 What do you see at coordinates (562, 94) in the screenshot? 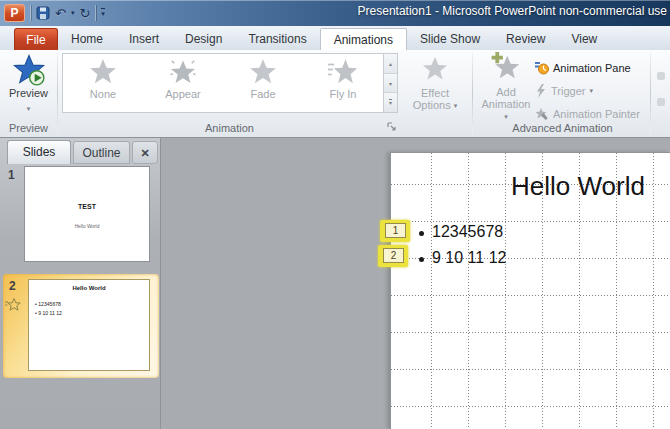
I see `group-advanced-animation: Add Animation ▾ Animation Pane` at bounding box center [562, 94].